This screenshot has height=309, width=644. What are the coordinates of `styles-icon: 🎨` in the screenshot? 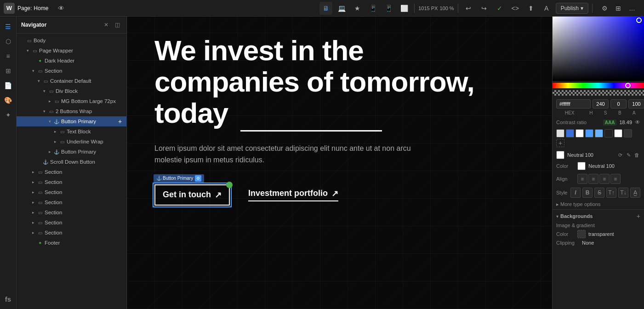 It's located at (8, 100).